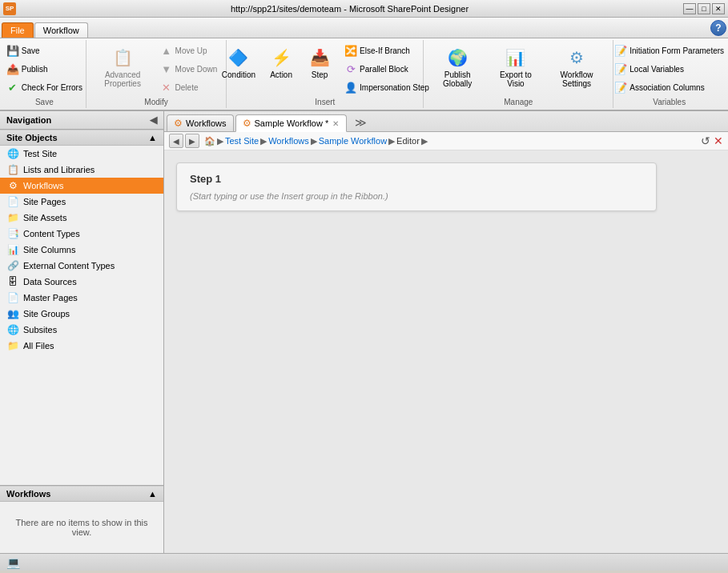 Image resolution: width=728 pixels, height=573 pixels. Describe the element at coordinates (123, 66) in the screenshot. I see `advanced-properties-button: 📋 Advanced Properties` at that location.